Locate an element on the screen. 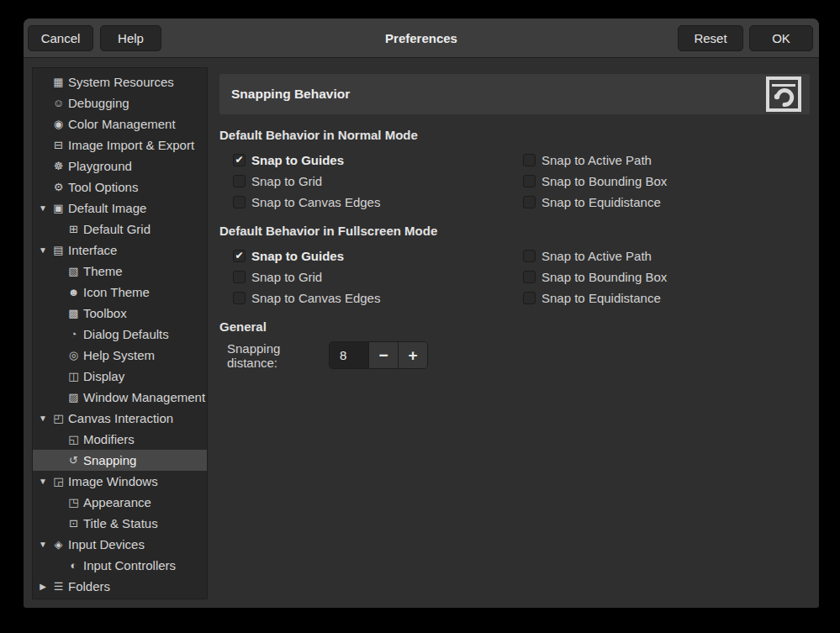 This screenshot has width=840, height=633. sidebar-item-system-resources: ▦System Resources is located at coordinates (119, 82).